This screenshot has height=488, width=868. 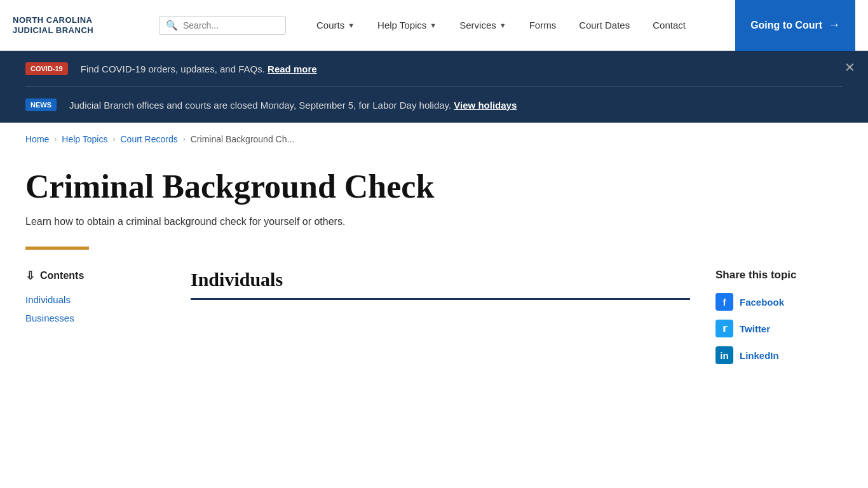 I want to click on contents-sidebar: ⇩ Contents Individuals Businesses, so click(x=95, y=321).